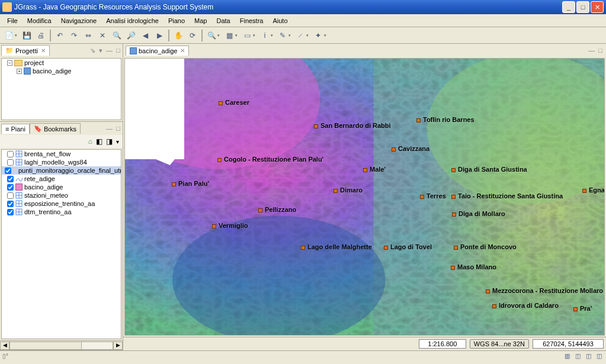 Image resolution: width=606 pixels, height=364 pixels. What do you see at coordinates (12, 21) in the screenshot?
I see `menu-file: File` at bounding box center [12, 21].